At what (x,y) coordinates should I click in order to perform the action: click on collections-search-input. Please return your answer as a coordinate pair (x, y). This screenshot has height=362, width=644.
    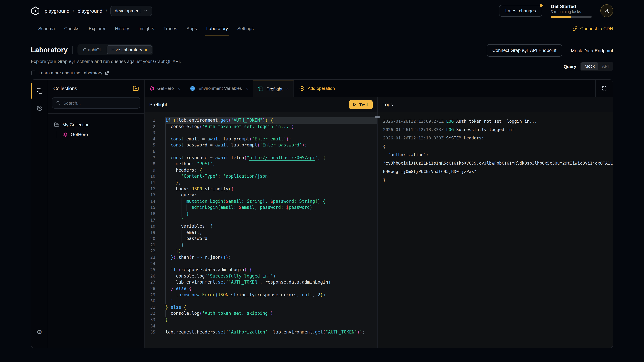
    Looking at the image, I should click on (100, 103).